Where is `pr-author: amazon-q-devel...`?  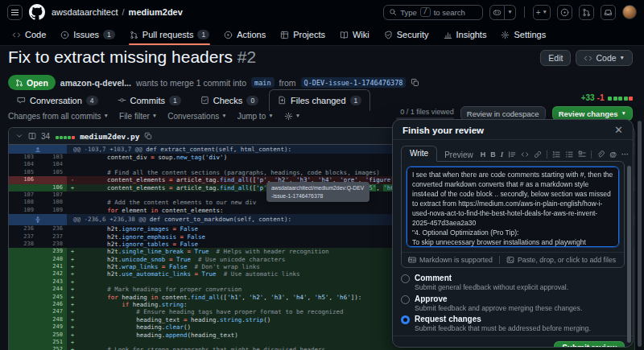
pr-author: amazon-q-devel... is located at coordinates (96, 83).